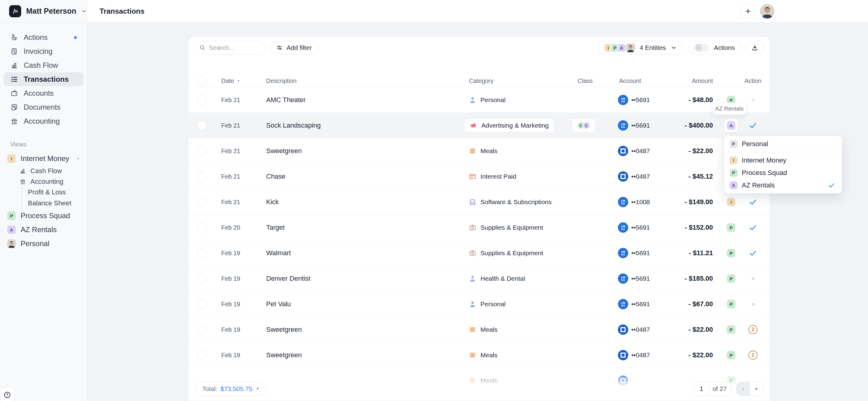  Describe the element at coordinates (585, 81) in the screenshot. I see `column-header-label: Class` at that location.